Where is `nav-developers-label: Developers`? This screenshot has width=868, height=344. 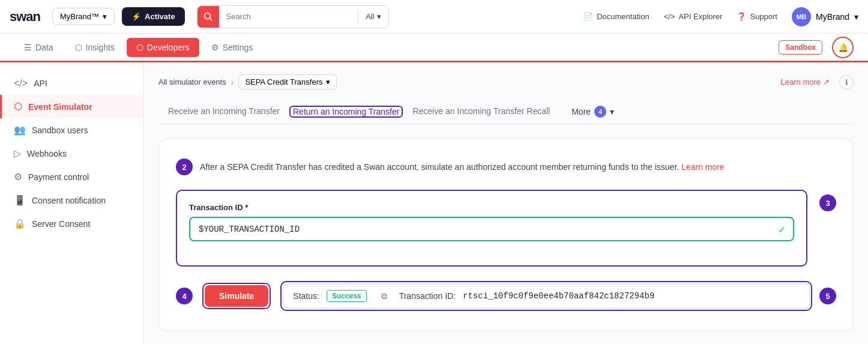 nav-developers-label: Developers is located at coordinates (168, 47).